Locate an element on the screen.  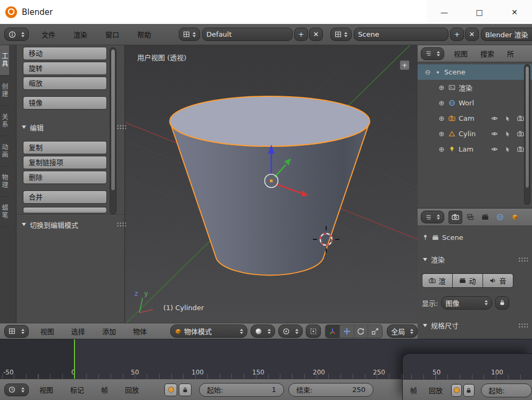
scene-browse-button is located at coordinates (341, 34).